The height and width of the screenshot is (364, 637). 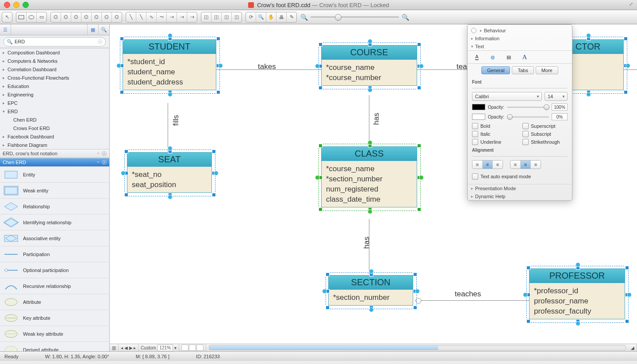 I want to click on pan-tool: ✋, so click(x=272, y=17).